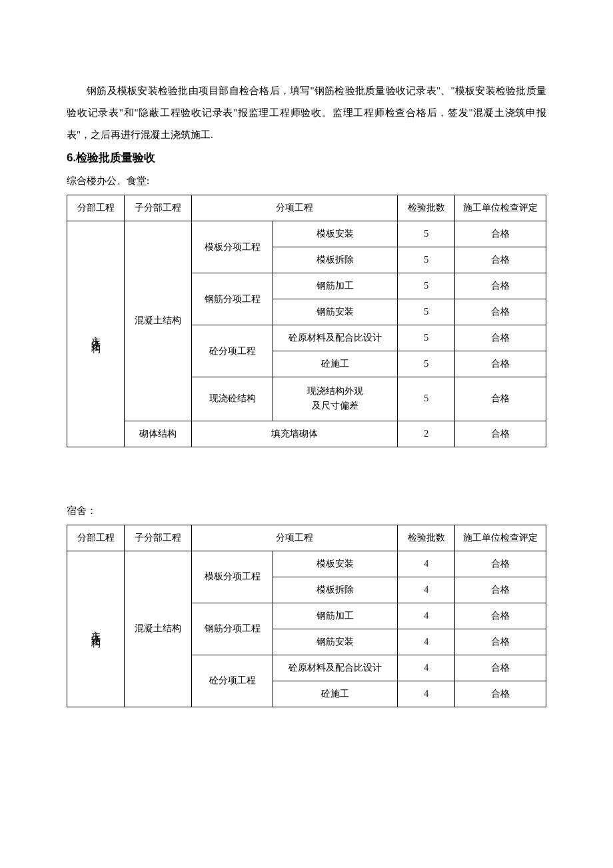 Image resolution: width=613 pixels, height=868 pixels. Describe the element at coordinates (306, 235) in the screenshot. I see `table-row: 主体结构 混凝土结构 模板分项工程 模板安装 5 合格` at that location.